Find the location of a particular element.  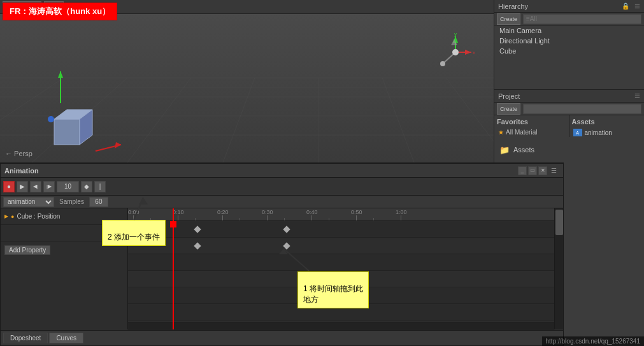

scrollbar-thumb is located at coordinates (559, 222).